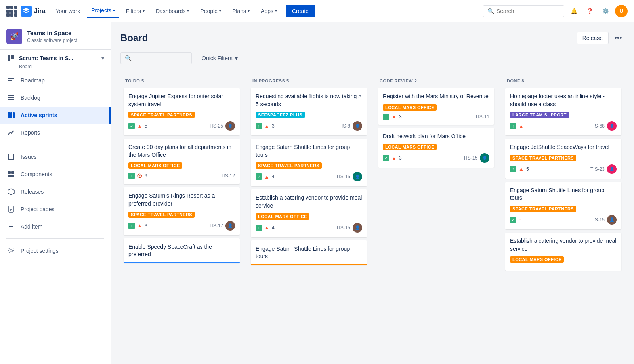 The image size is (634, 364). Describe the element at coordinates (621, 11) in the screenshot. I see `user-avatar: U` at that location.